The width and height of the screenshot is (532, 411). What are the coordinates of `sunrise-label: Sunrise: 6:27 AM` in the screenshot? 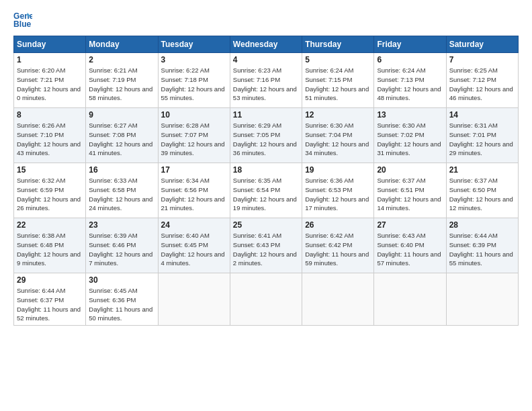 It's located at (113, 125).